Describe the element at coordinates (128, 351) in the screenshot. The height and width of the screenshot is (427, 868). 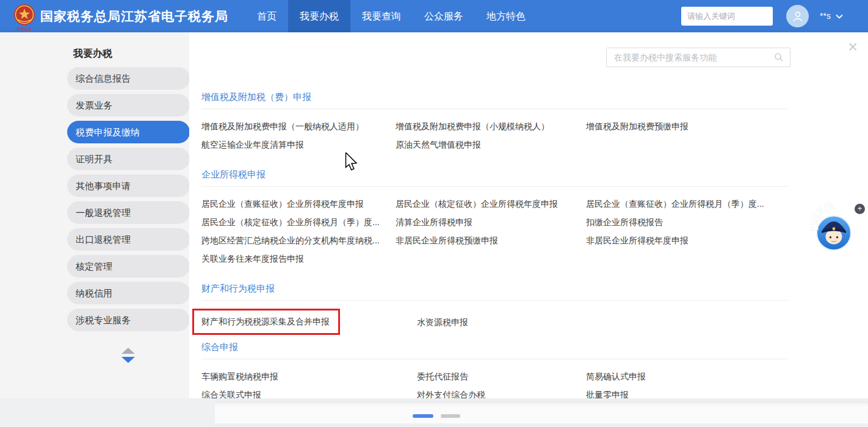
I see `scroll-up-arrow-icon` at that location.